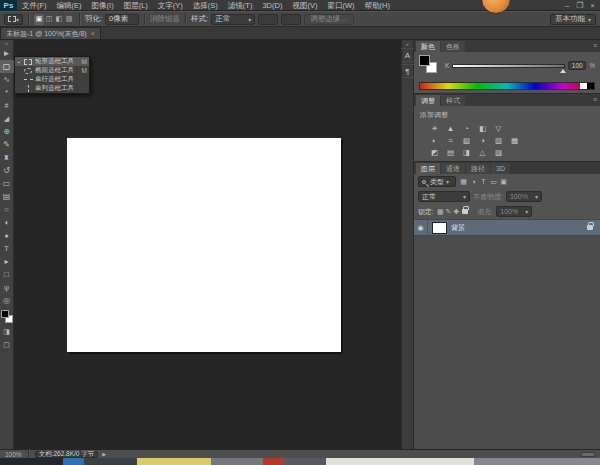  I want to click on panel-color-swatches, so click(429, 65).